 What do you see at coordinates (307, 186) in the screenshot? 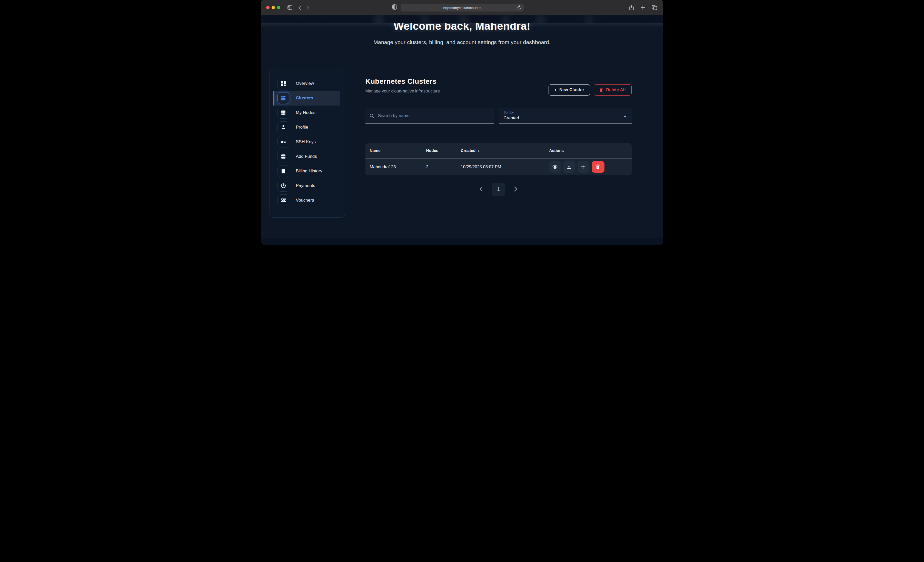
I see `sidebar-item-payments: Payments` at bounding box center [307, 186].